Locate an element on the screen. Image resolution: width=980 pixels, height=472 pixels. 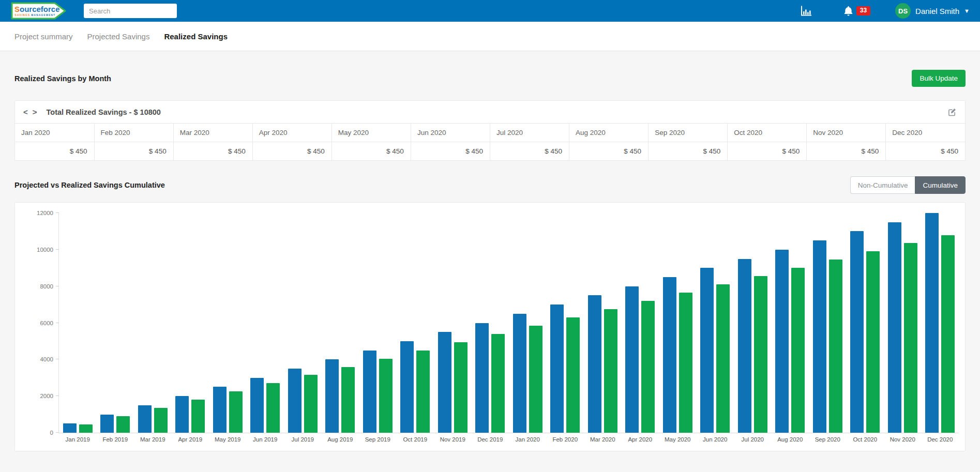
month-column-header: Jan 2020 is located at coordinates (55, 133).